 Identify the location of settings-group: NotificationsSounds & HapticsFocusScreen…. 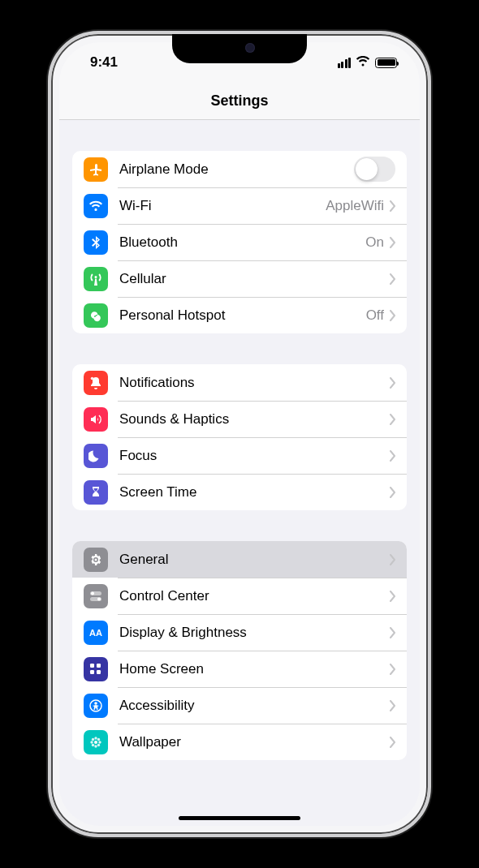
(240, 437).